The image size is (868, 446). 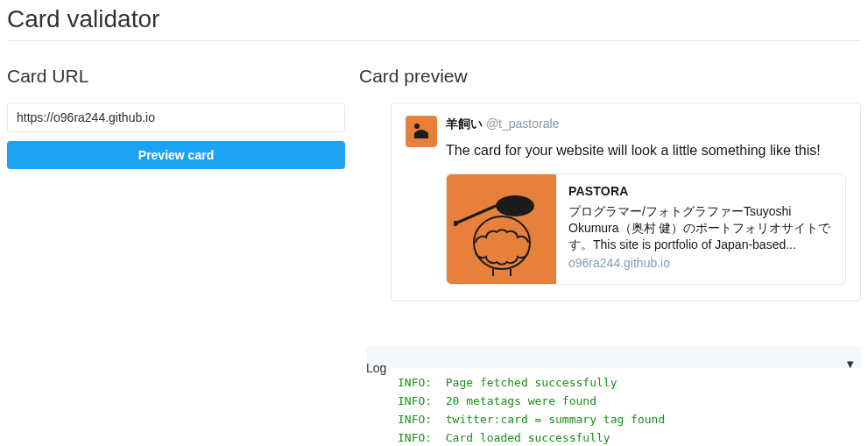 I want to click on log-label: Log, so click(x=377, y=368).